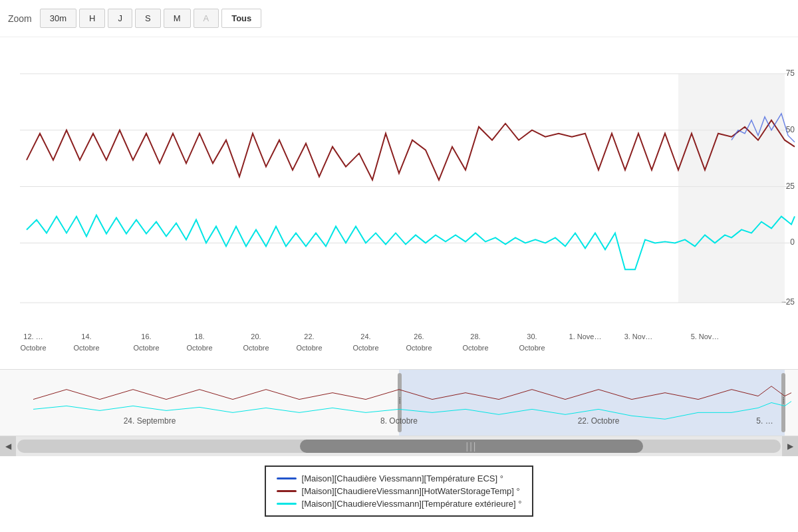  Describe the element at coordinates (86, 336) in the screenshot. I see `x-date-14: 14.` at that location.